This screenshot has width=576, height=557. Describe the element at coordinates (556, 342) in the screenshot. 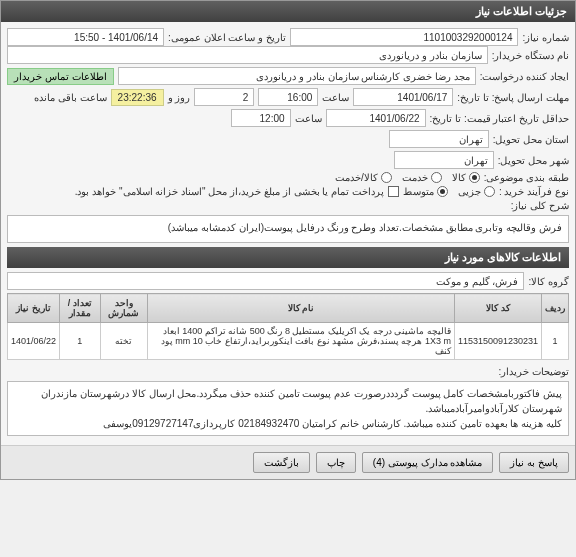

I see `cell-row: 1` at that location.